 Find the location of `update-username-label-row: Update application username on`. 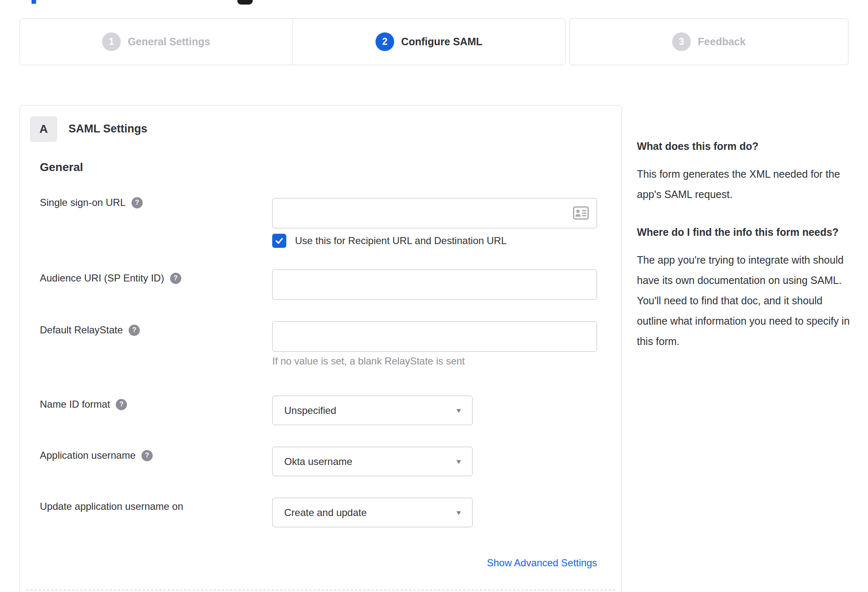

update-username-label-row: Update application username on is located at coordinates (112, 506).